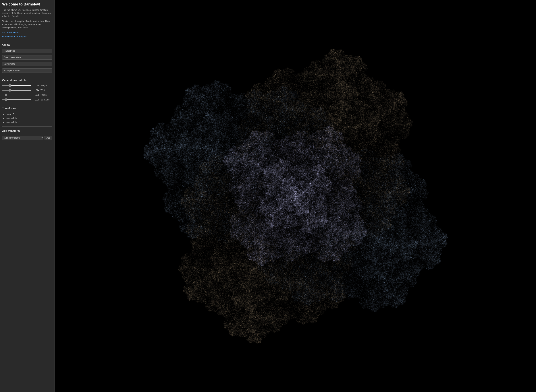 This screenshot has width=536, height=392. I want to click on points-control-row: 1000 Points, so click(27, 95).